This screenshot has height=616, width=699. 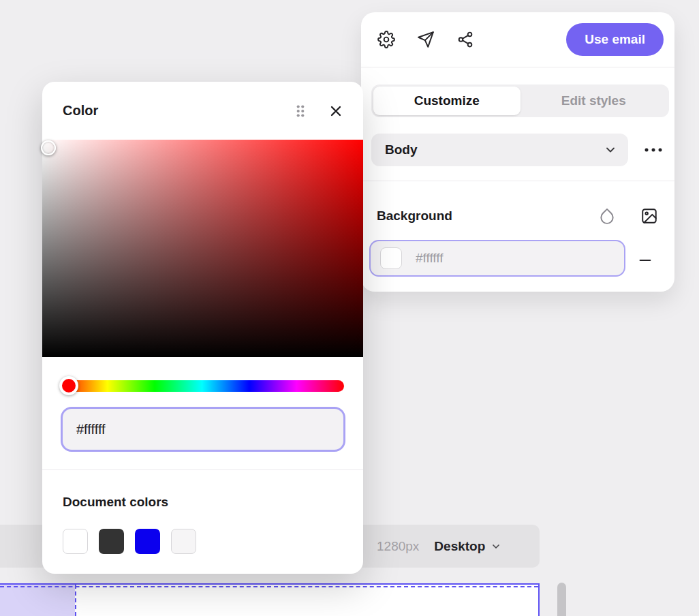 What do you see at coordinates (561, 600) in the screenshot?
I see `vertical-scrollbar` at bounding box center [561, 600].